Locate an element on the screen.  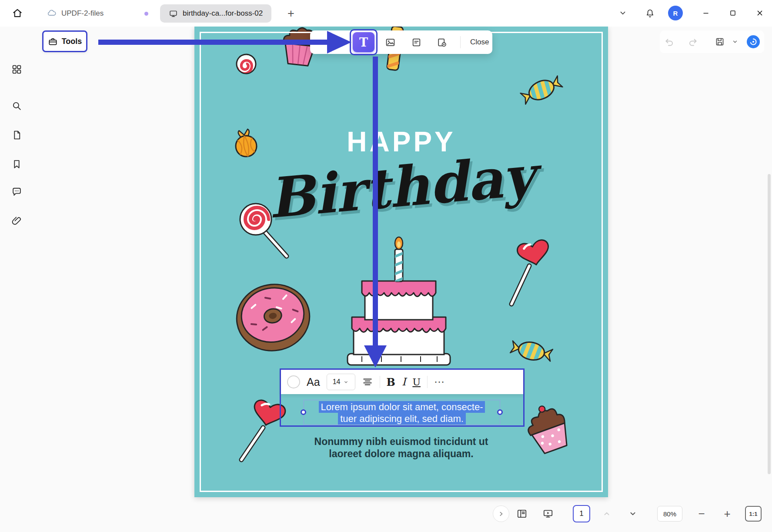
sidebar-item-attachments is located at coordinates (17, 221).